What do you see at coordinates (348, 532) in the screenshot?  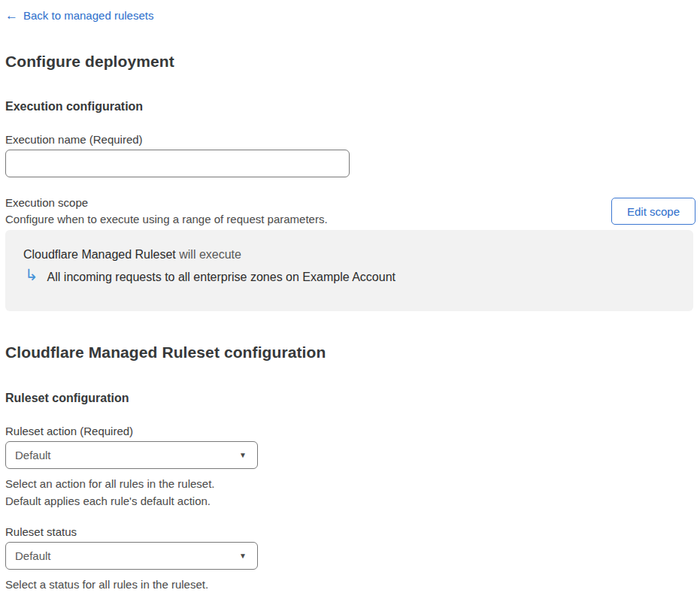 I see `ruleset-status-label: Ruleset status` at bounding box center [348, 532].